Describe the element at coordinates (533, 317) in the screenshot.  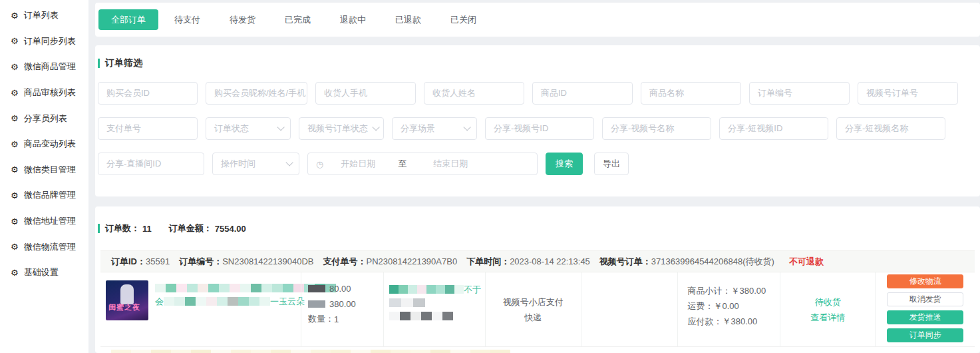
I see `delivery-method: 快递` at that location.